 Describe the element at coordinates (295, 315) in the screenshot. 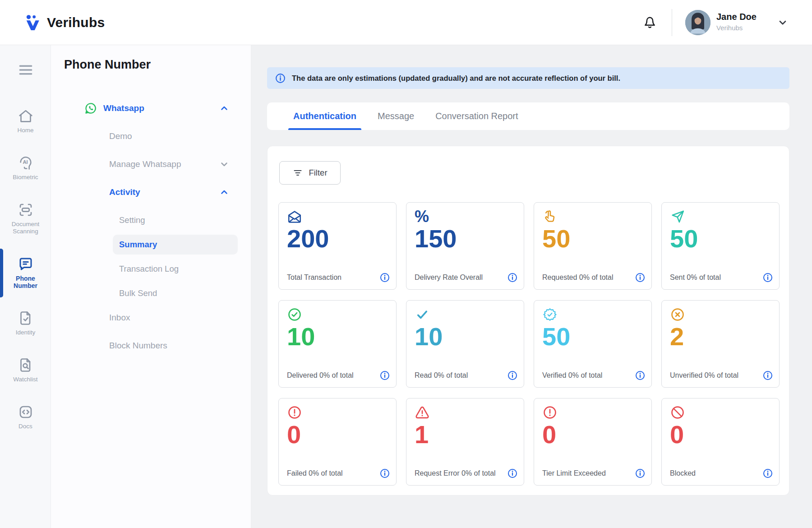

I see `check-circle-icon` at that location.